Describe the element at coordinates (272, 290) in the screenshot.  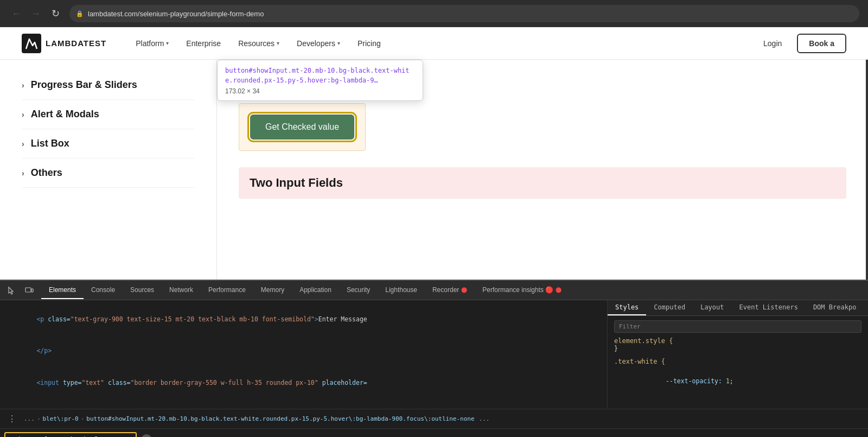
I see `tab-memory: Memory` at that location.